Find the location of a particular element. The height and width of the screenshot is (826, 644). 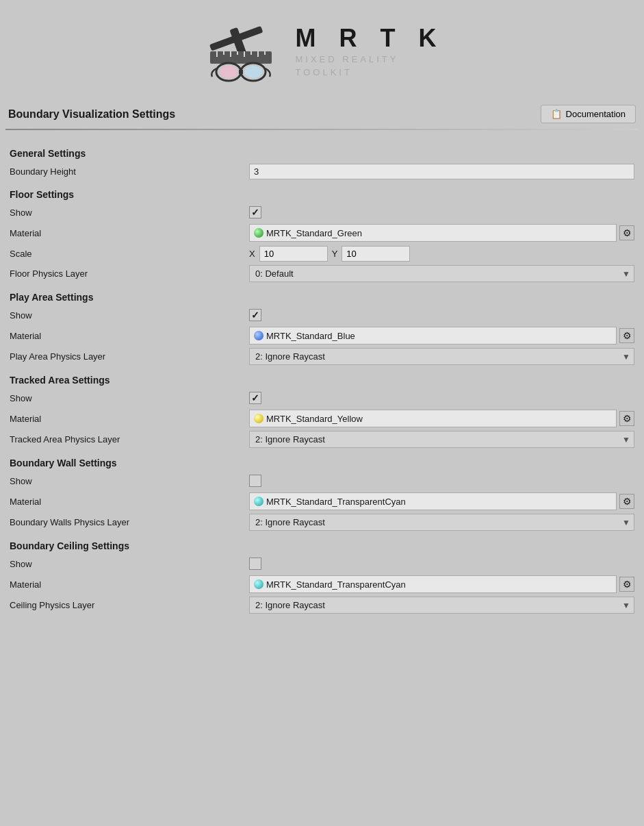

floor-scale-value: X Y is located at coordinates (442, 253).